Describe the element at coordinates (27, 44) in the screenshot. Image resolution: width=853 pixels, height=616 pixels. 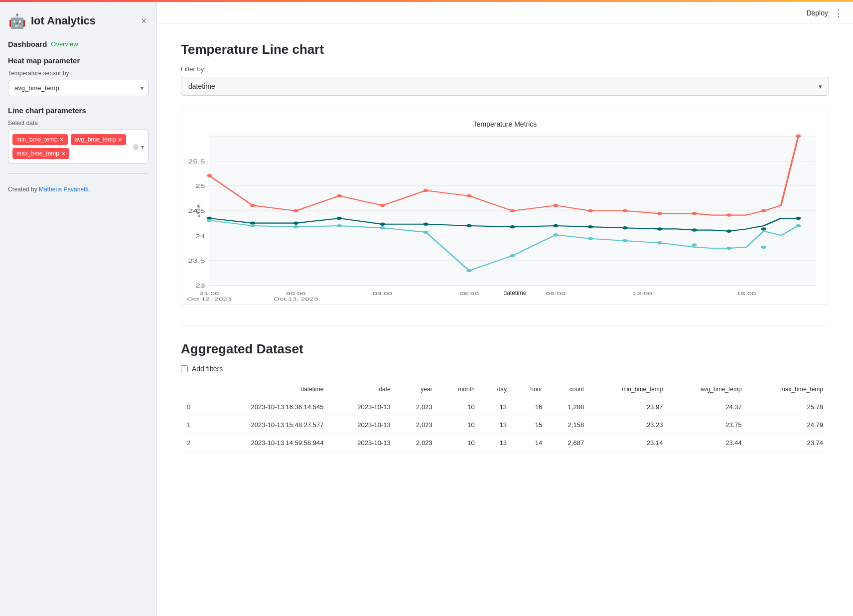
I see `dashboard-label: Dashboard` at that location.